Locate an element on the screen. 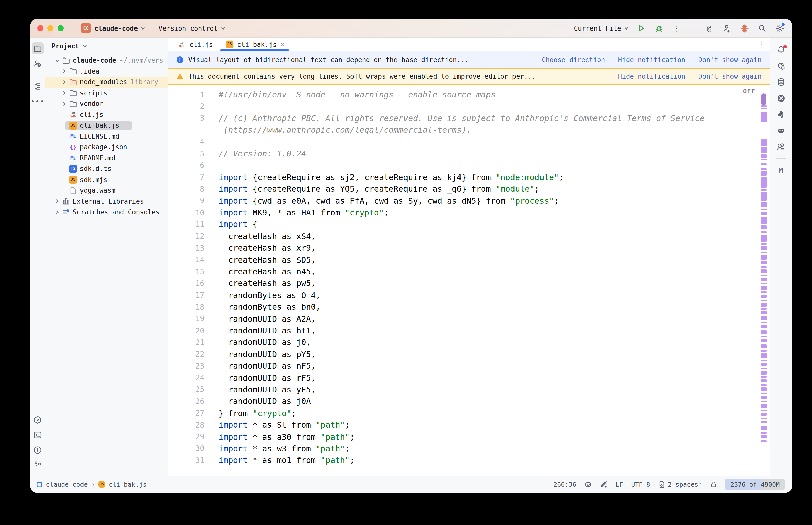 The image size is (812, 525). tree-item-sdk.mjs: JSsdk.mjs is located at coordinates (106, 180).